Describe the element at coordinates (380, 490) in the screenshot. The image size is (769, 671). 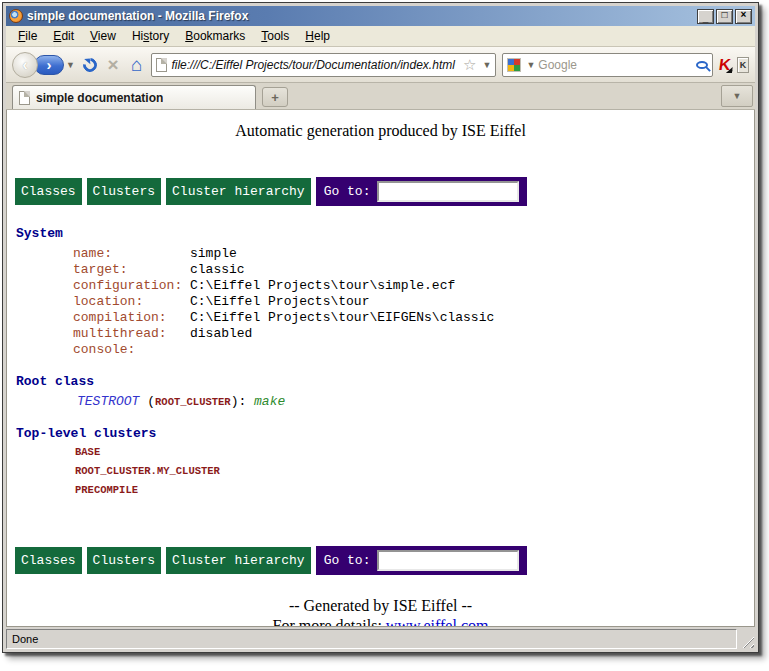
I see `cluster-item: PRECOMPILE` at that location.